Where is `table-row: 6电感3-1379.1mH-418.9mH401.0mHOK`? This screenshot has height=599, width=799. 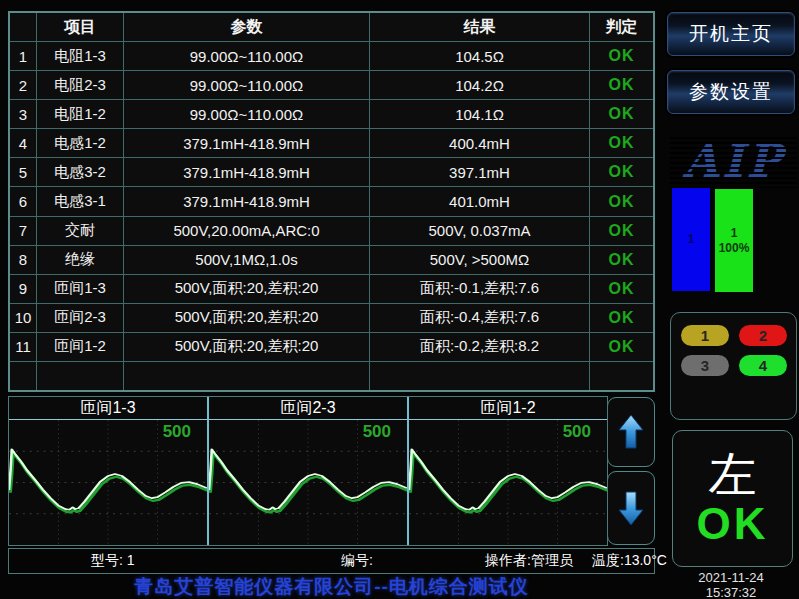 table-row: 6电感3-1379.1mH-418.9mH401.0mHOK is located at coordinates (332, 202).